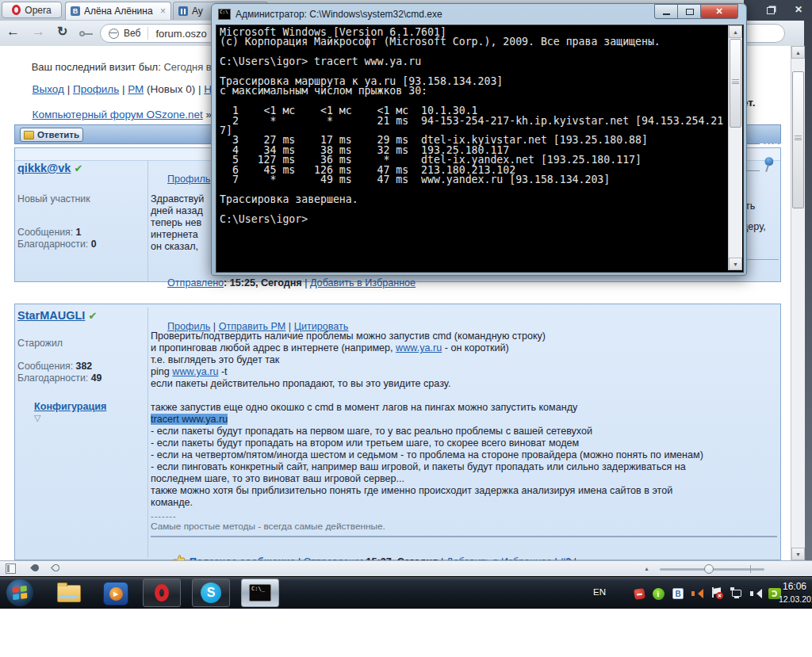 The width and height of the screenshot is (812, 657). I want to click on clock: 16:06 12.03.2013, so click(795, 593).